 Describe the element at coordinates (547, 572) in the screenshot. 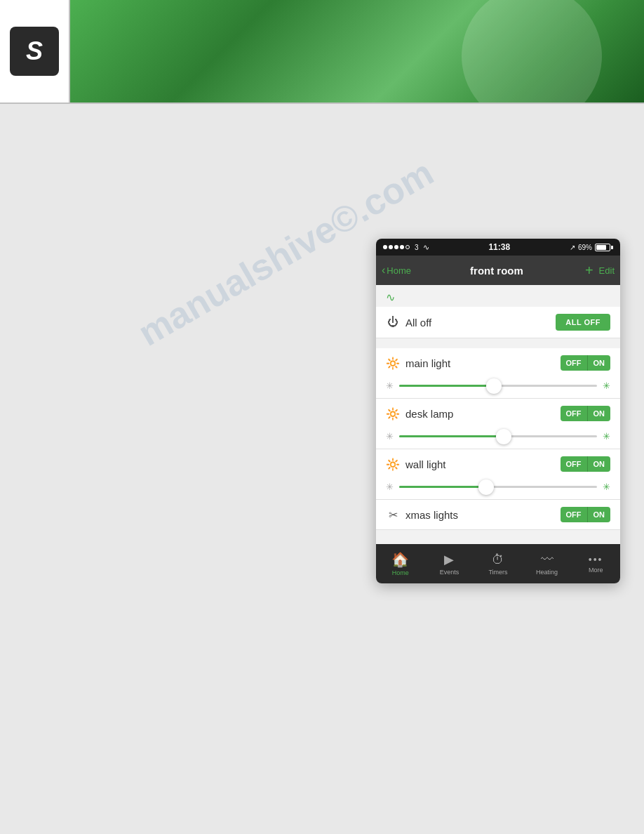

I see `heating-tab-label: Heating` at that location.